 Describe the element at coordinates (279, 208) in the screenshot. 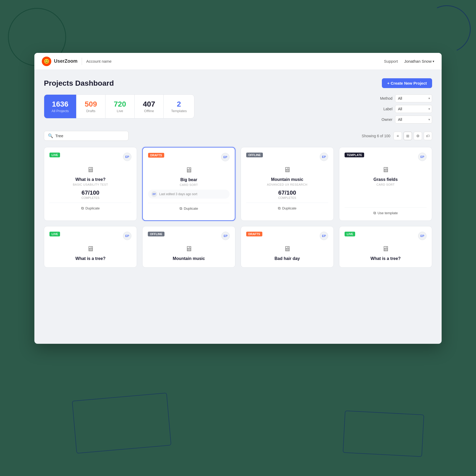

I see `duplicate-icon-3: ⧉` at that location.